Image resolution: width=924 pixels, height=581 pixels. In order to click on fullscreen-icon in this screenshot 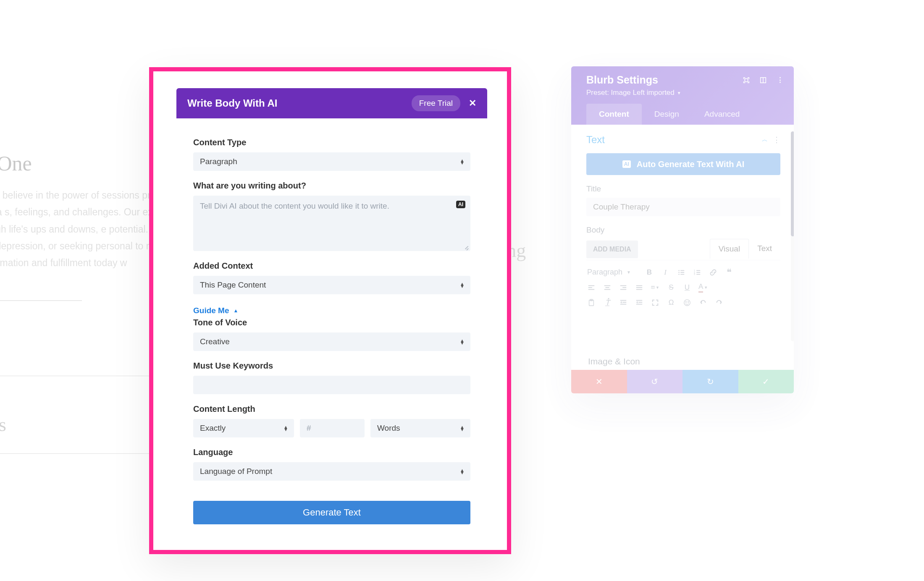, I will do `click(655, 303)`.